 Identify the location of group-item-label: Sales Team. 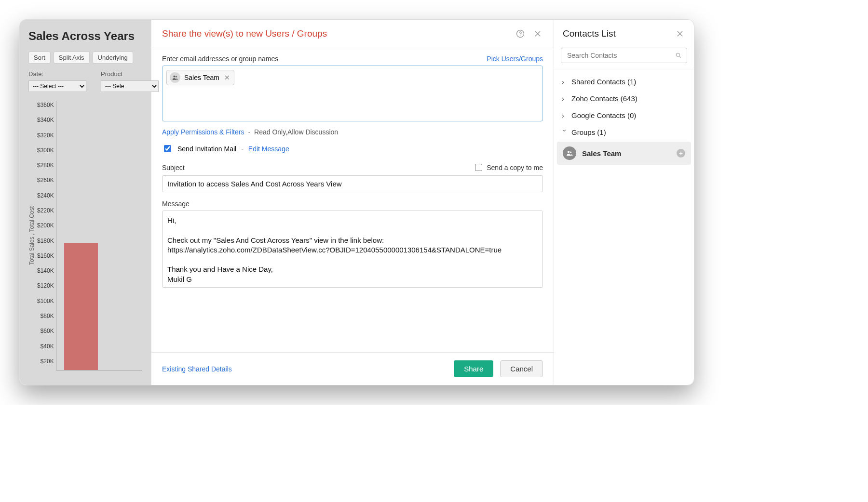
(626, 153).